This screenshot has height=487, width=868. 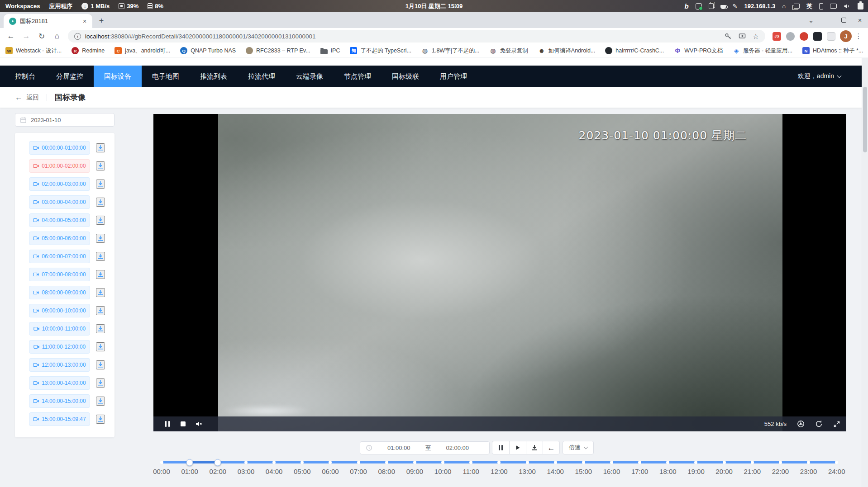 I want to click on window-close-button: ×, so click(x=860, y=20).